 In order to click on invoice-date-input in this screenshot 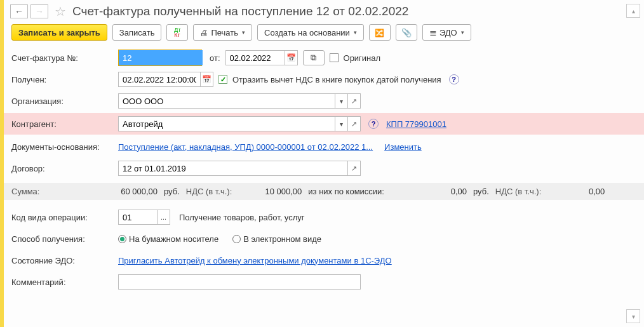, I will do `click(255, 58)`.